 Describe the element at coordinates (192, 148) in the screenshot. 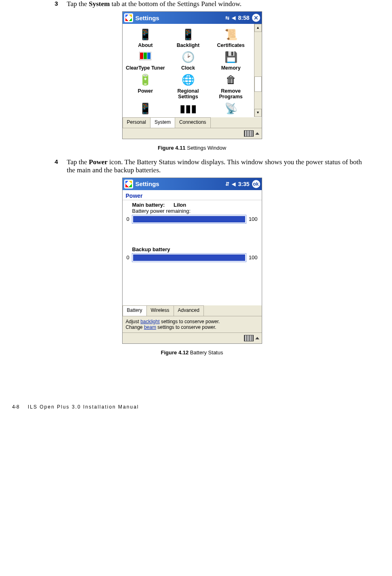

I see `figure-4-11-caption: Figure 4.11 Settings Window` at that location.